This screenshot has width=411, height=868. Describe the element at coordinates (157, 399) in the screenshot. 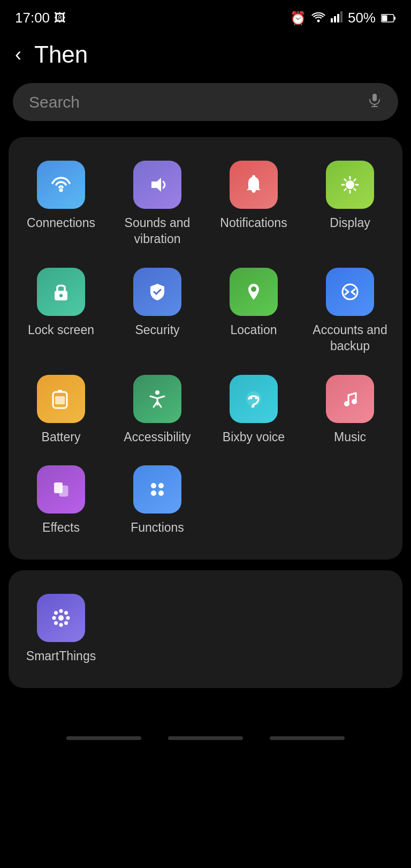

I see `accessibility-icon` at that location.